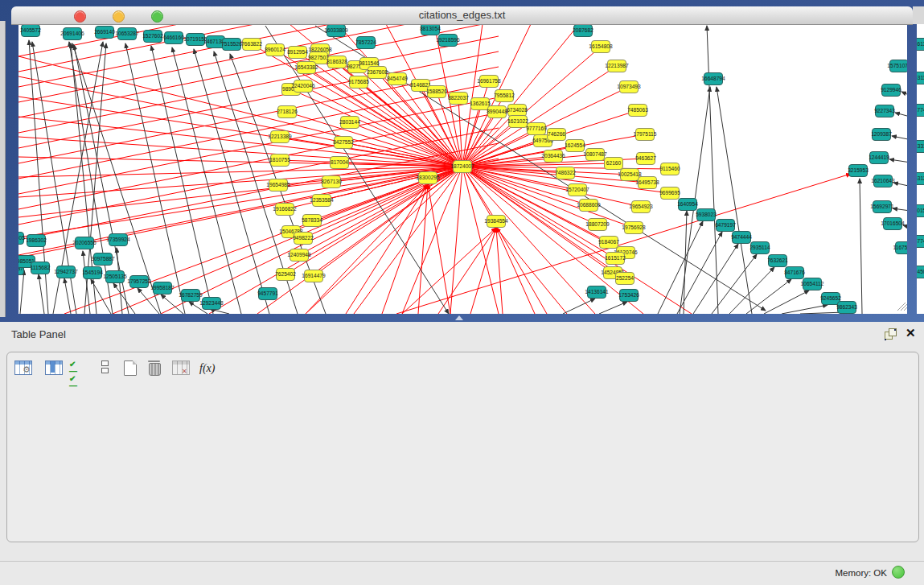 The width and height of the screenshot is (924, 585). Describe the element at coordinates (577, 190) in the screenshot. I see `graph-node: 15720407` at that location.